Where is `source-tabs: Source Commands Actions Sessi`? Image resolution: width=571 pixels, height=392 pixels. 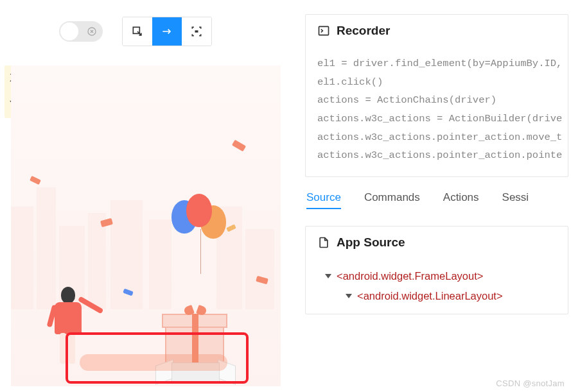
source-tabs: Source Commands Actions Sessi is located at coordinates (437, 202).